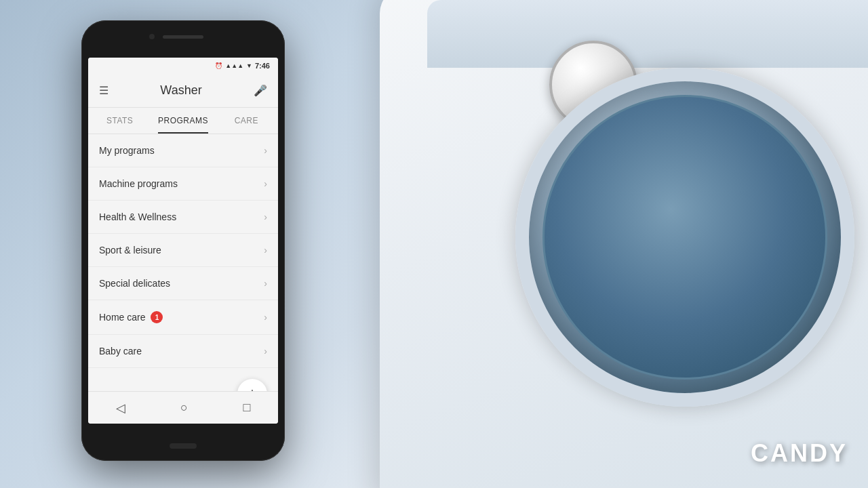 Image resolution: width=868 pixels, height=488 pixels. What do you see at coordinates (104, 91) in the screenshot?
I see `menu-icon: ☰` at bounding box center [104, 91].